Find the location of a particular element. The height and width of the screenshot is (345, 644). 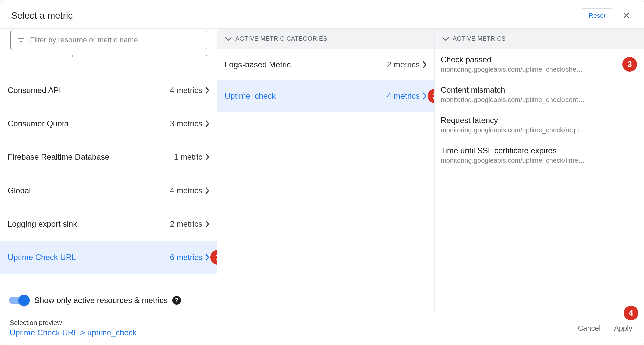

resource-name: Consumed API is located at coordinates (34, 90).